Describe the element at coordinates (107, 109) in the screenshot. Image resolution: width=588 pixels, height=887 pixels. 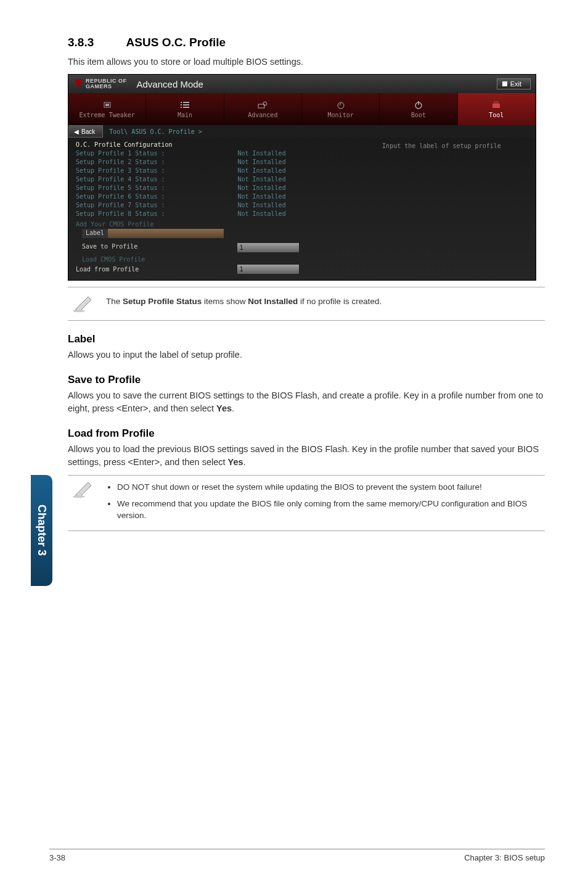
I see `tab-extreme-tweaker: Extreme Tweaker` at that location.